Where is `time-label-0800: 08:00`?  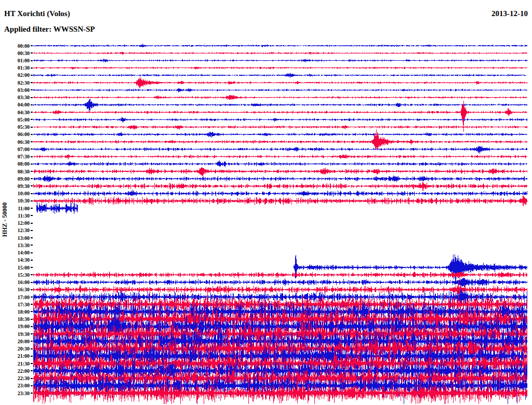
time-label-0800: 08:00 is located at coordinates (24, 164).